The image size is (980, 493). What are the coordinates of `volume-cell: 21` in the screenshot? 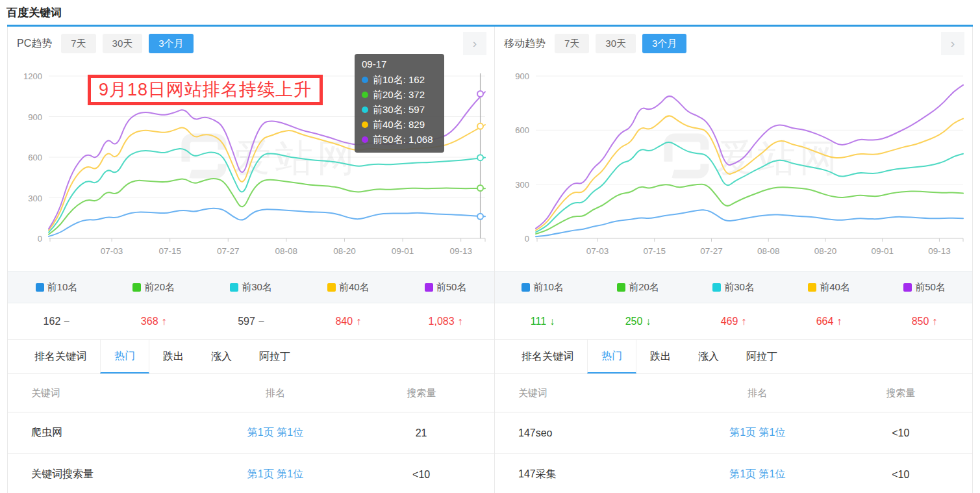 It's located at (421, 433).